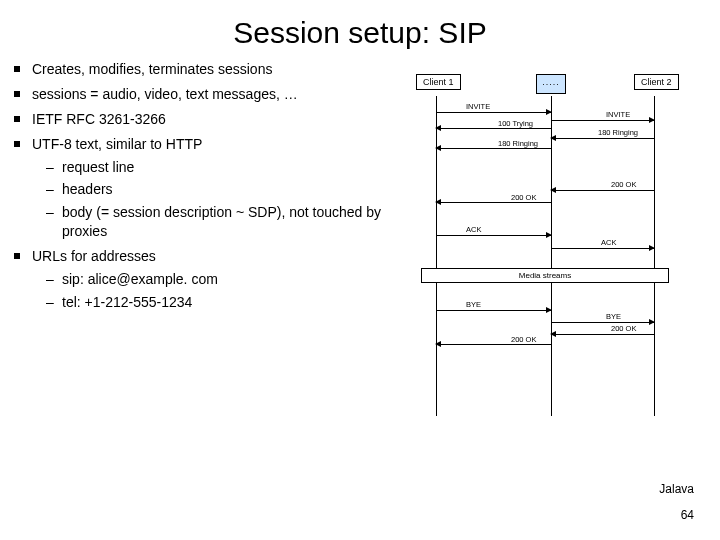  What do you see at coordinates (545, 276) in the screenshot?
I see `media-streams-box: Media streams` at bounding box center [545, 276].